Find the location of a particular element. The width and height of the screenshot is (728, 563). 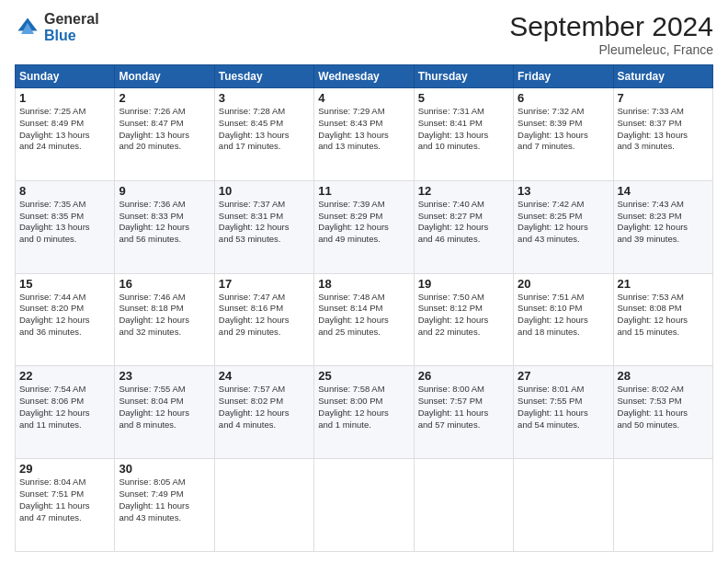

day-info: Sunrise: 7:47 AMSunset: 8:16 PMDaylight:… is located at coordinates (265, 315).